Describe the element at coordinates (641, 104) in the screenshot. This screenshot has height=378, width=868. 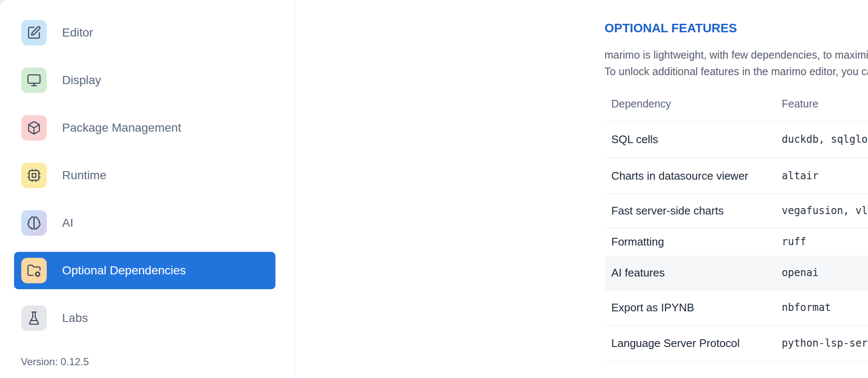
I see `column-header-dependency: Dependency` at that location.